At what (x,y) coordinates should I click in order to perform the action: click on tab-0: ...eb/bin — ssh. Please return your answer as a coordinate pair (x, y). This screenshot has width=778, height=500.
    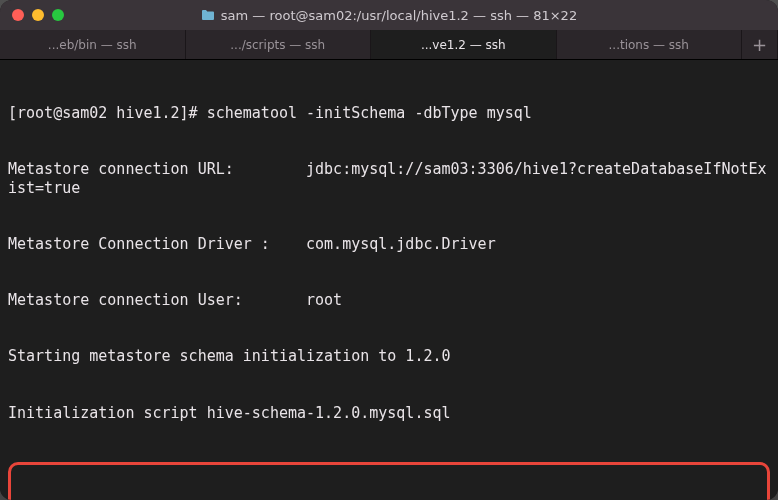
    Looking at the image, I should click on (93, 44).